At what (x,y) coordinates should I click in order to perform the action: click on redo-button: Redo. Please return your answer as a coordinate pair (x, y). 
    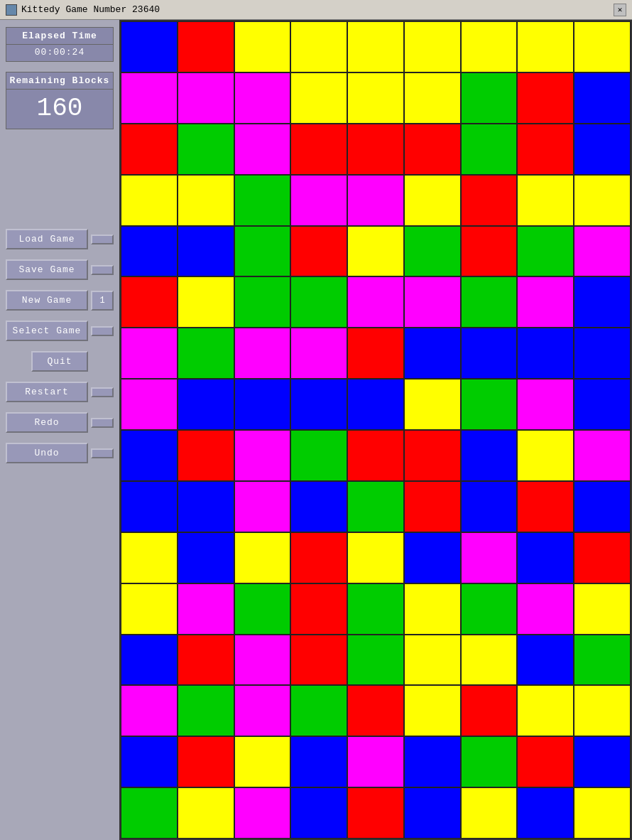
    Looking at the image, I should click on (47, 422).